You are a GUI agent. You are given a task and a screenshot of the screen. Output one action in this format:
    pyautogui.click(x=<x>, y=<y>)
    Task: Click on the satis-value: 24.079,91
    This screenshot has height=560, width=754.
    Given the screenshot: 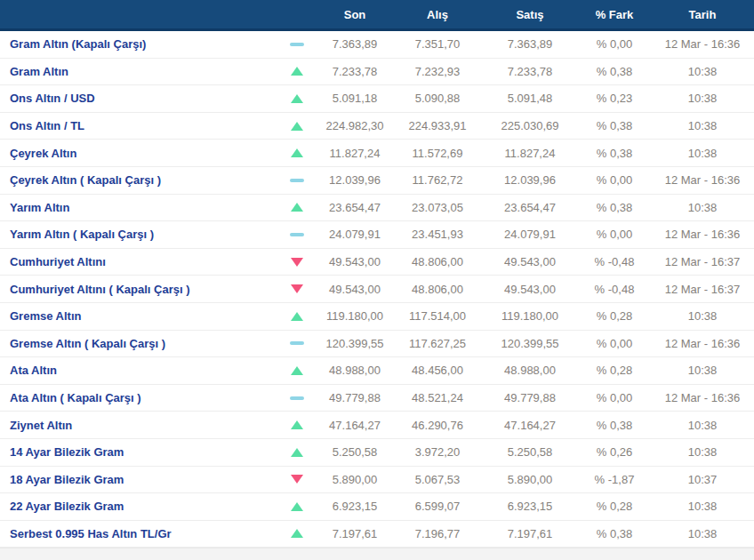 What is the action you would take?
    pyautogui.click(x=530, y=235)
    